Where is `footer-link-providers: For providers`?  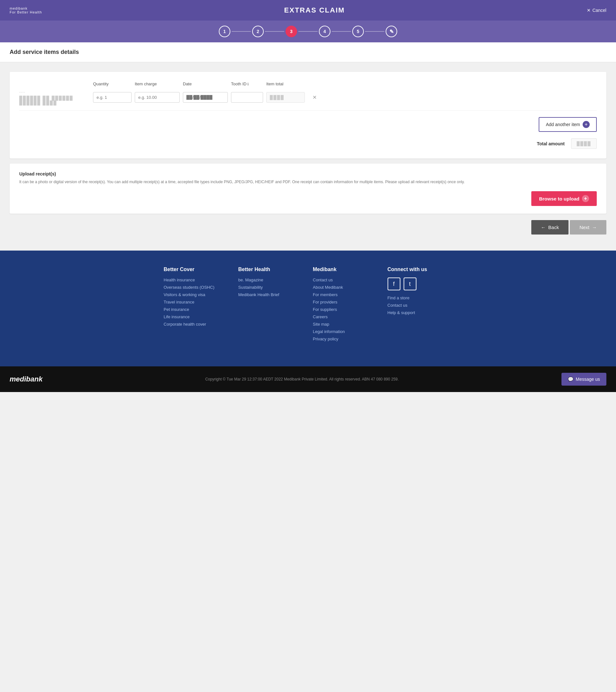
footer-link-providers: For providers is located at coordinates (345, 302).